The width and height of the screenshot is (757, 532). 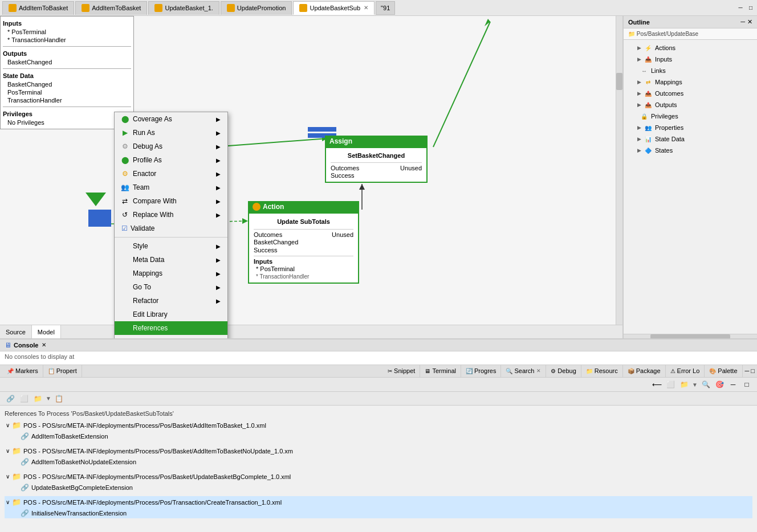 I want to click on menu-item-enactor: ⚙ Enactor ▶, so click(x=171, y=174).